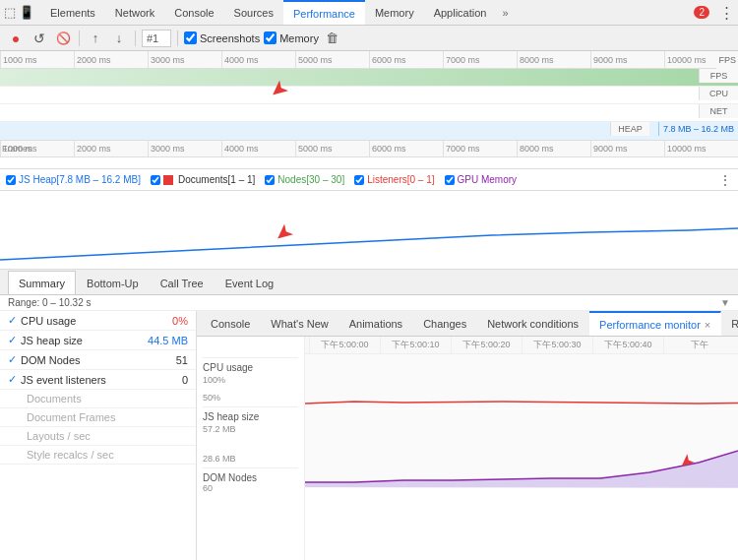 This screenshot has width=738, height=560. Describe the element at coordinates (369, 180) in the screenshot. I see `legend-bar: JS Heap[7.8 MB – 16.2 MB] Documents[1 – …` at that location.